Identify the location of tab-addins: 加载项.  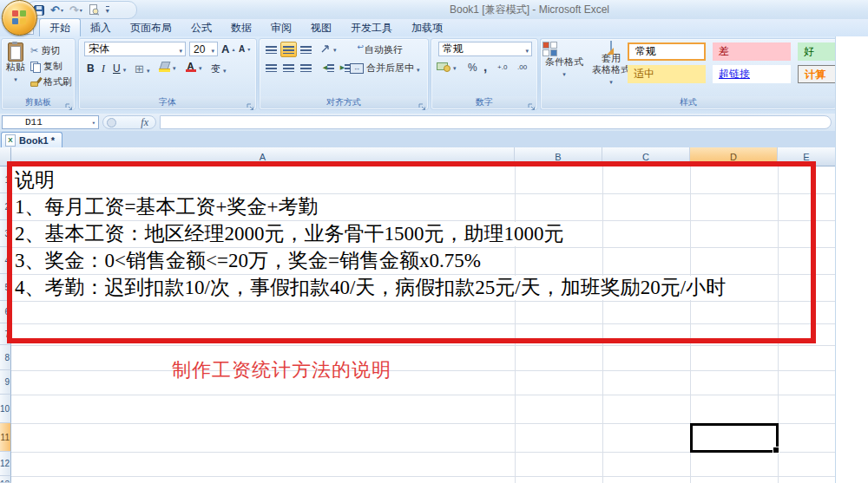
(427, 28).